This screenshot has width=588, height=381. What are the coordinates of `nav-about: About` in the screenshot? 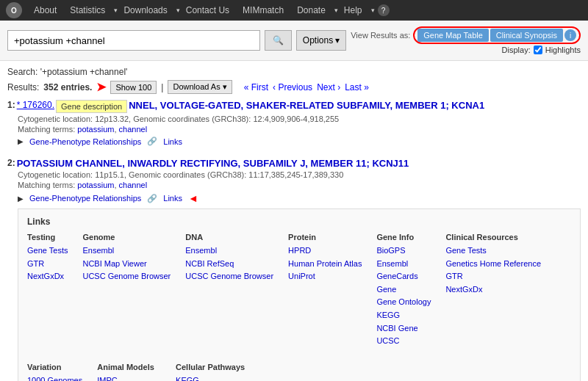 It's located at (46, 10).